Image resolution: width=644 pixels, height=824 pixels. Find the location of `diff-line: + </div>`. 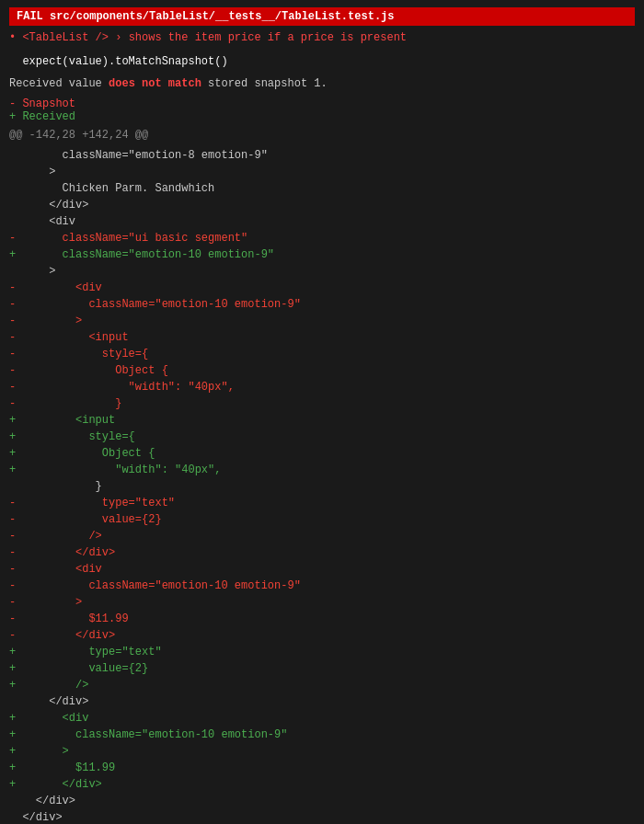

diff-line: + </div> is located at coordinates (322, 784).